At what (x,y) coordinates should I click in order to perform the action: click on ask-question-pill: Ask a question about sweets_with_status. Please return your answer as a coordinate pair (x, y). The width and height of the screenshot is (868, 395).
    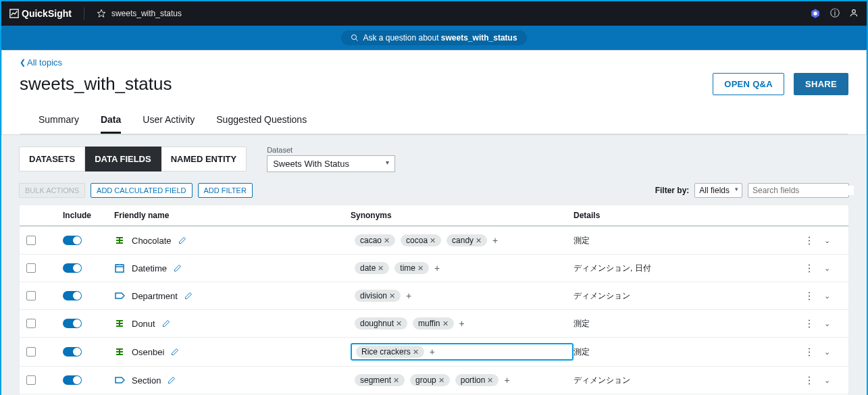
    Looking at the image, I should click on (434, 38).